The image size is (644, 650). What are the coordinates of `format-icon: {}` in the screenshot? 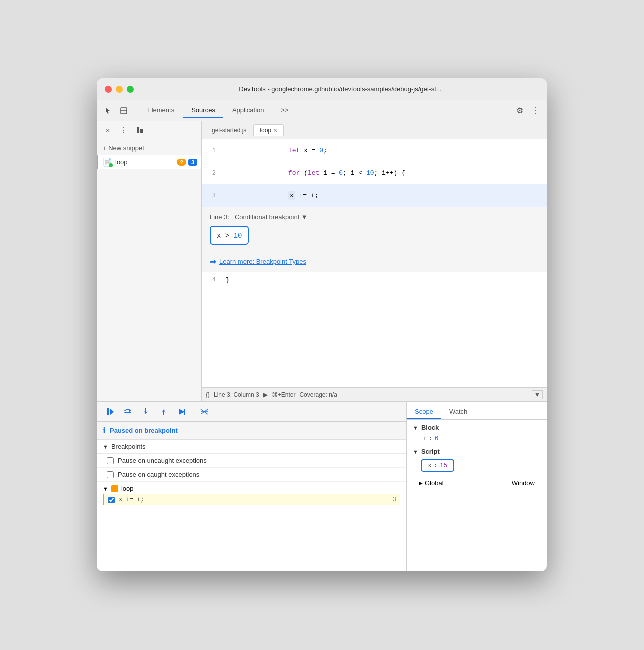 It's located at (208, 395).